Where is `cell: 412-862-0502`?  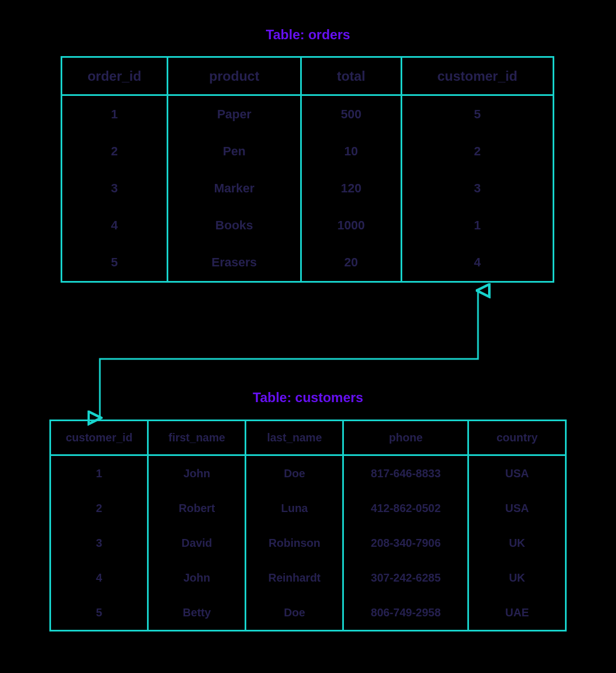 cell: 412-862-0502 is located at coordinates (406, 508).